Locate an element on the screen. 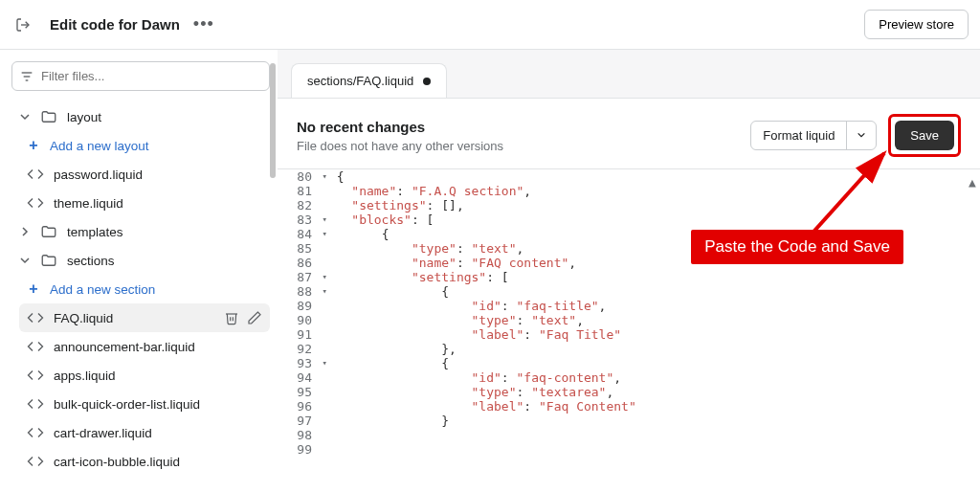 The image size is (980, 492). file-bulk: bulk-quick-order-list.liquid is located at coordinates (145, 404).